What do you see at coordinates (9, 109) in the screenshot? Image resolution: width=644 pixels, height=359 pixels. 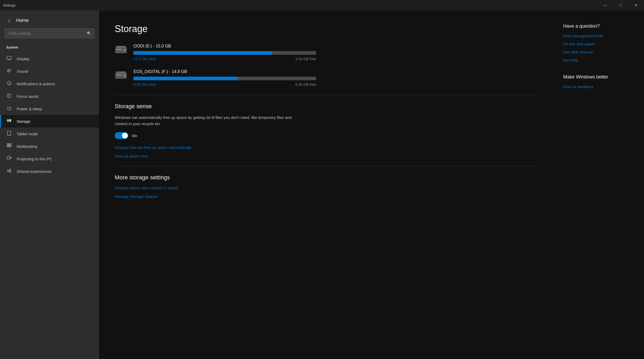 I see `power-icon` at bounding box center [9, 109].